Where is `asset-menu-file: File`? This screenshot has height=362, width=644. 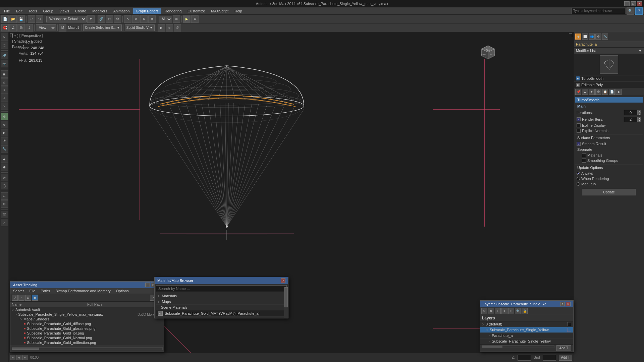
asset-menu-file: File is located at coordinates (32, 291).